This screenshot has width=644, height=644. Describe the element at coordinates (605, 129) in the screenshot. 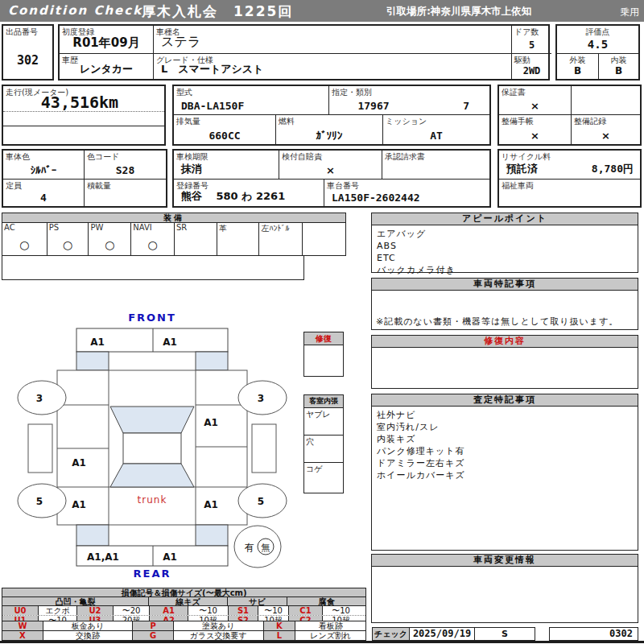

I see `maintenance-record-cell: 整備記録 ×` at that location.